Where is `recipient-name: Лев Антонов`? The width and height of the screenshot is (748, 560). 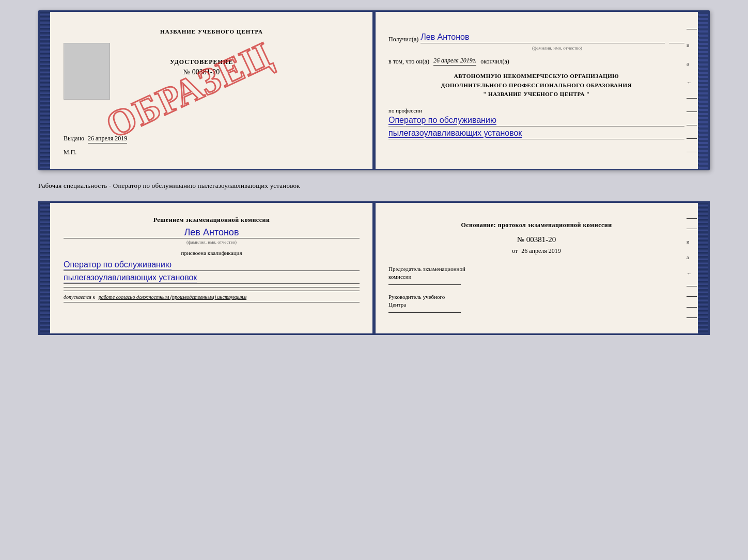 recipient-name: Лев Антонов is located at coordinates (542, 38).